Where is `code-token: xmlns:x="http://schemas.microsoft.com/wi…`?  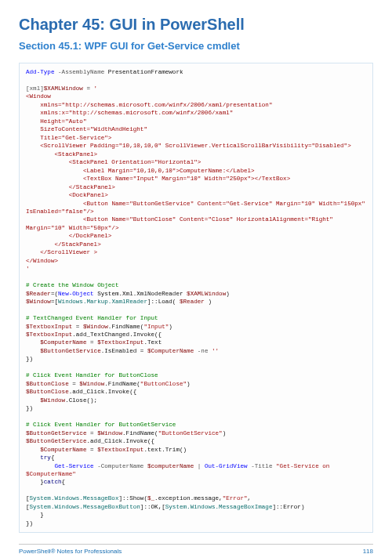 code-token: xmlns:x="http://schemas.microsoft.com/wi… is located at coordinates (129, 113).